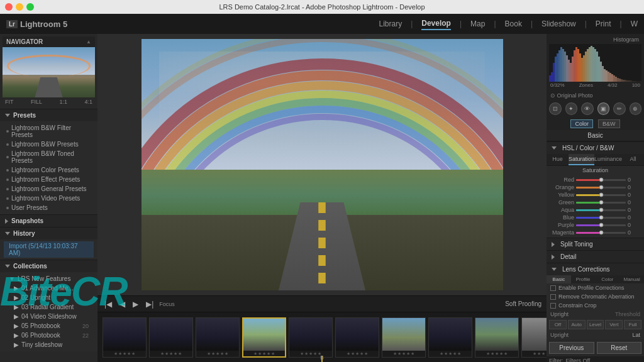 This screenshot has width=644, height=362. What do you see at coordinates (595, 148) in the screenshot?
I see `hsl-section-header: HSL / Color / B&W` at bounding box center [595, 148].